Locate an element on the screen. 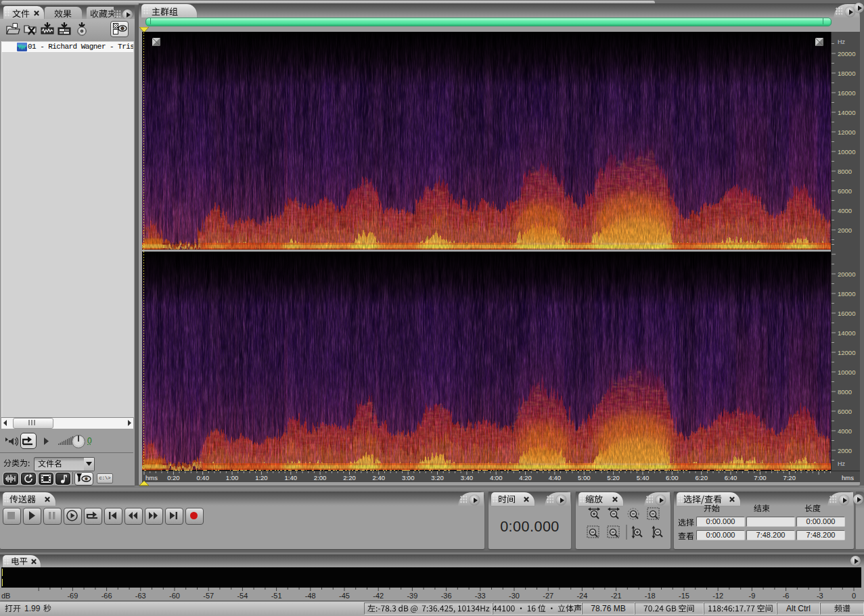 Image resolution: width=864 pixels, height=616 pixels. svg-text: 0:40 is located at coordinates (203, 477).